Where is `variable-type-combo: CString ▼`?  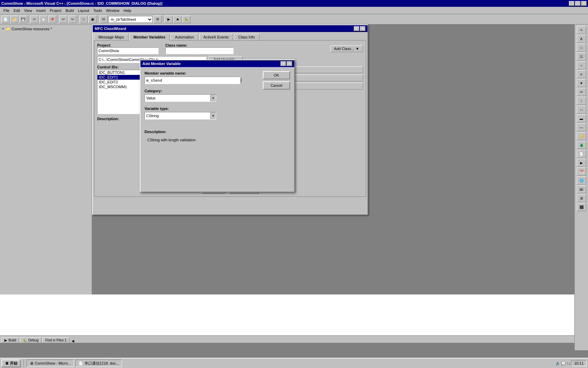
variable-type-combo: CString ▼ is located at coordinates (180, 116).